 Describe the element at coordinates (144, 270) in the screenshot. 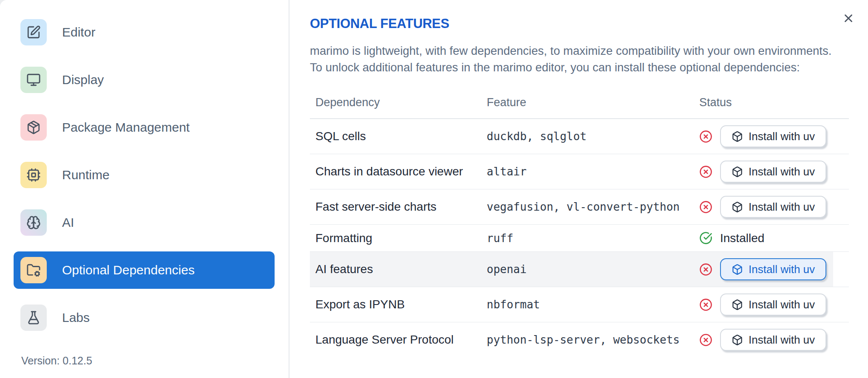

I see `sidebar-item-optional-dependencies: Optional Dependencies` at that location.